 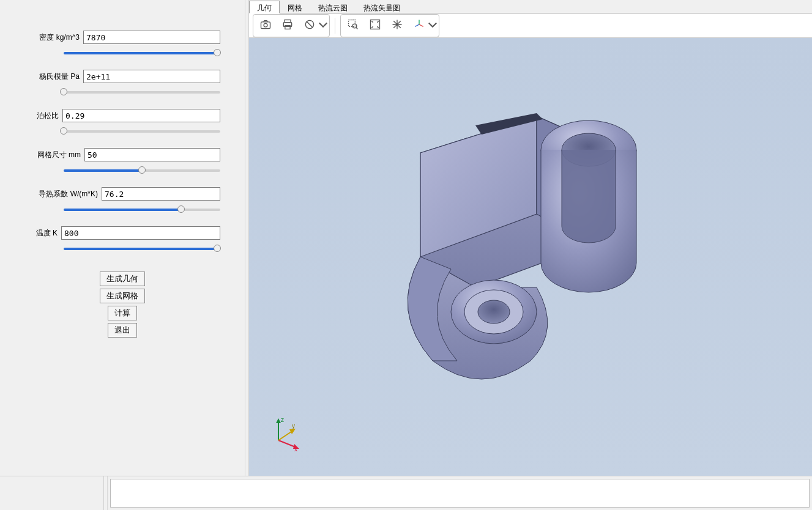 I want to click on button-column: 生成几何 生成网格 计算 退出, so click(x=122, y=305).